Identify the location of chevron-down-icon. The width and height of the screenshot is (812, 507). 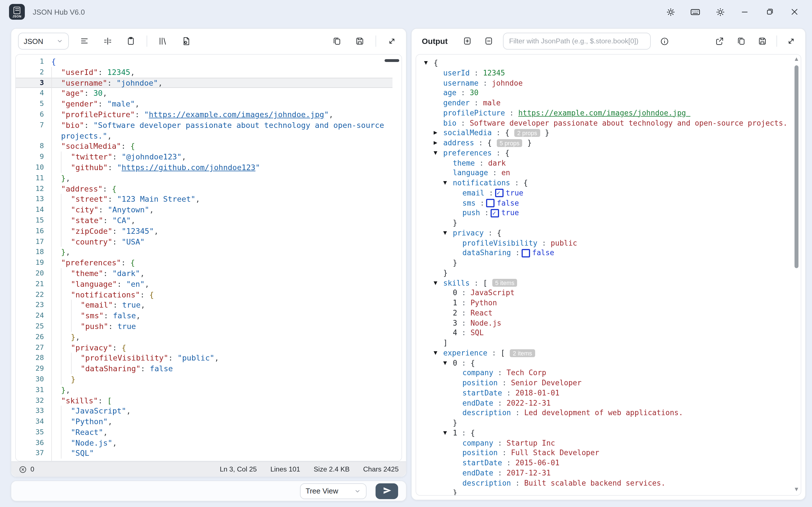
(358, 491).